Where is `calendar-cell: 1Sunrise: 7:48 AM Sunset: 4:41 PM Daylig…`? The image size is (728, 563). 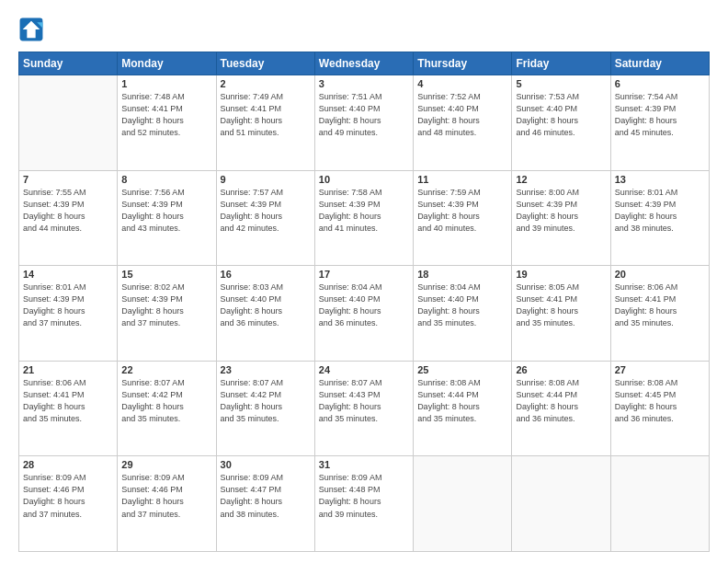 calendar-cell: 1Sunrise: 7:48 AM Sunset: 4:41 PM Daylig… is located at coordinates (167, 123).